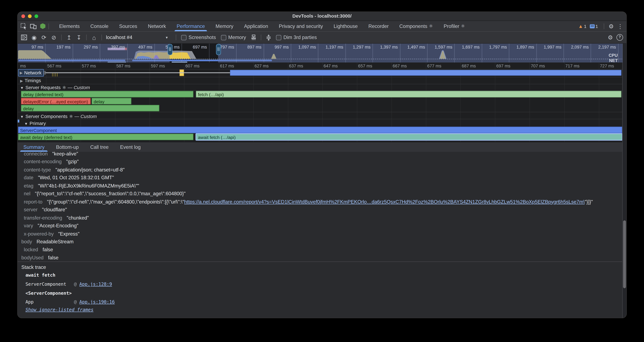  I want to click on expand-icon: ▶, so click(21, 73).